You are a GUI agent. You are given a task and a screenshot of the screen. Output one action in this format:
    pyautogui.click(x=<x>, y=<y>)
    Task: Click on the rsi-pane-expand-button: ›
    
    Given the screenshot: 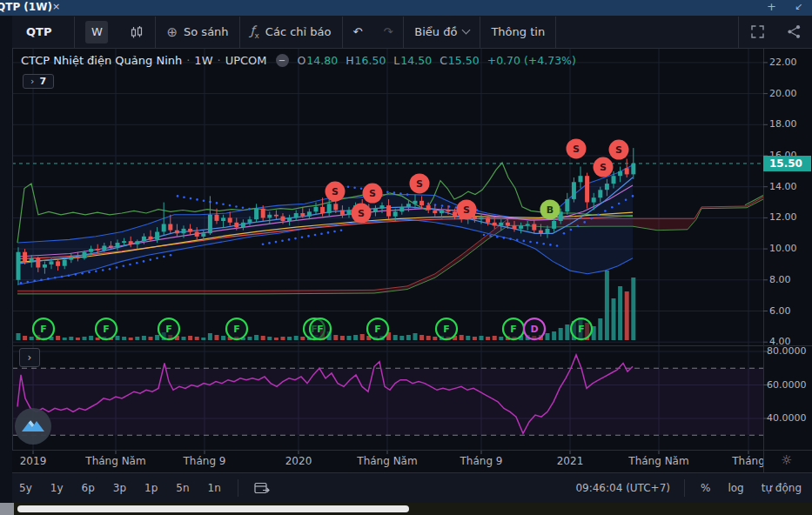 What is the action you would take?
    pyautogui.click(x=30, y=358)
    